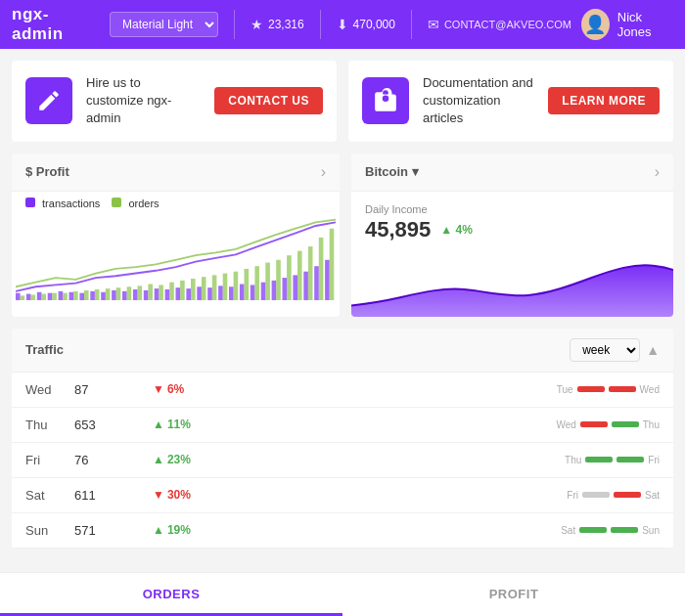 Image resolution: width=685 pixels, height=616 pixels. I want to click on bitcoin-card: Bitcoin ▾ › Daily Income 45,895 ▲ 4%, so click(513, 235).